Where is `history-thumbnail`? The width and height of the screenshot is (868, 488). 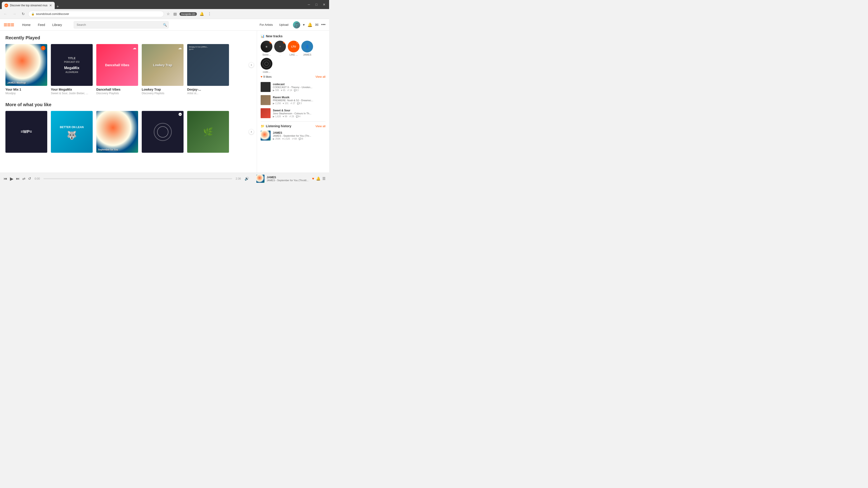 history-thumbnail is located at coordinates (266, 135).